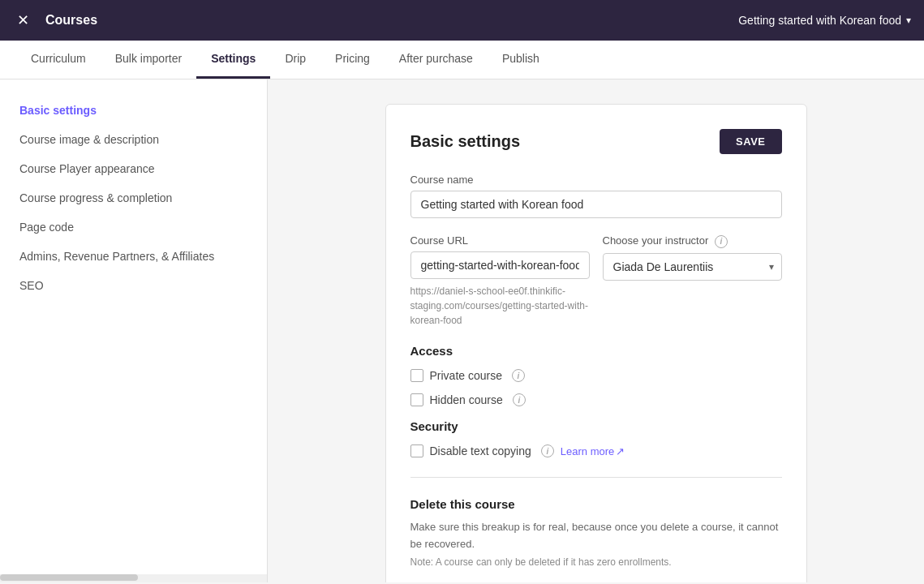 This screenshot has height=584, width=924. I want to click on tab-pricing: Pricing, so click(352, 60).